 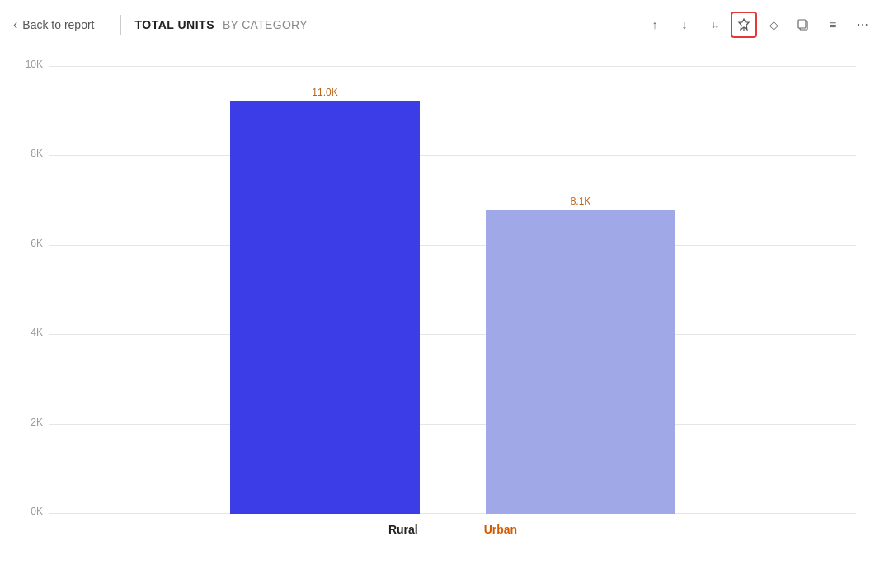 I want to click on pin-button, so click(x=744, y=25).